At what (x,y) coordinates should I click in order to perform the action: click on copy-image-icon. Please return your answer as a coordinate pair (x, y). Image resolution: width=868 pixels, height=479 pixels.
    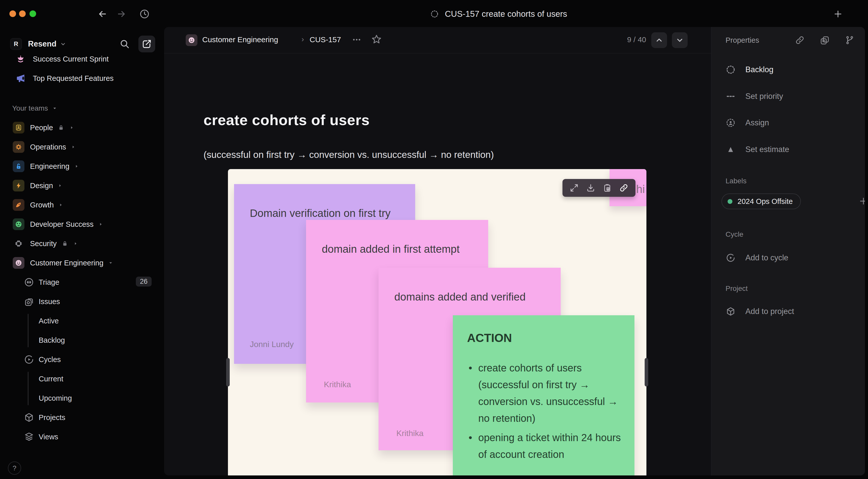
    Looking at the image, I should click on (607, 188).